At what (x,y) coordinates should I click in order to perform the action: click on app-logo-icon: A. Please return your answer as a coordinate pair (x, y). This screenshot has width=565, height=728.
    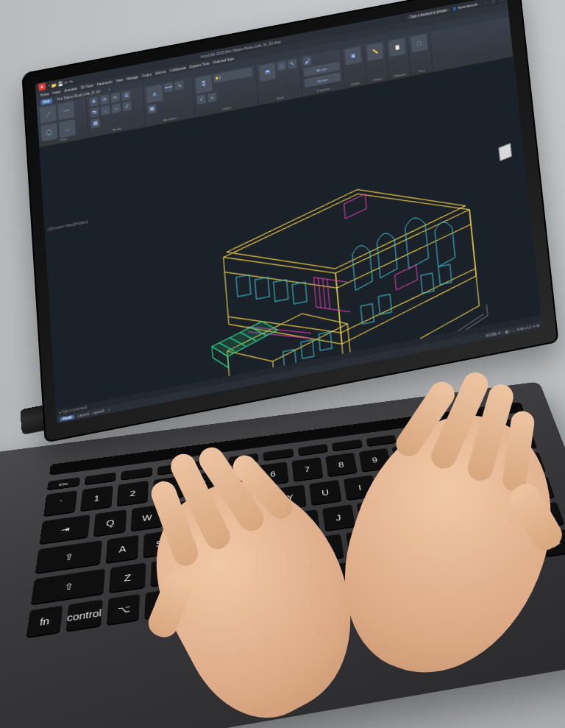
    Looking at the image, I should click on (42, 87).